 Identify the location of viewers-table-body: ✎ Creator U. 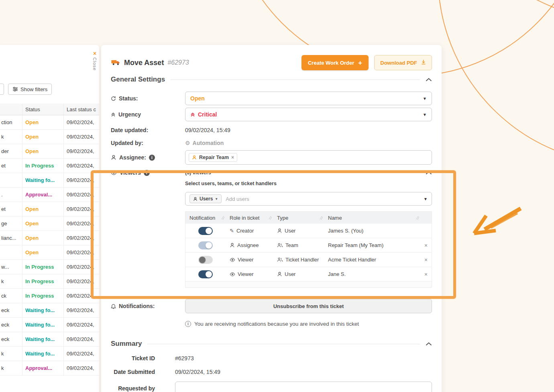
(308, 253).